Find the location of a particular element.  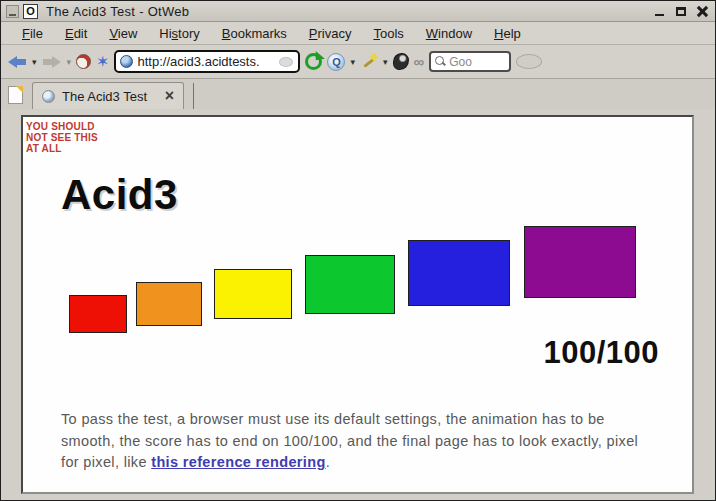

star-icon: ✶ is located at coordinates (102, 62).